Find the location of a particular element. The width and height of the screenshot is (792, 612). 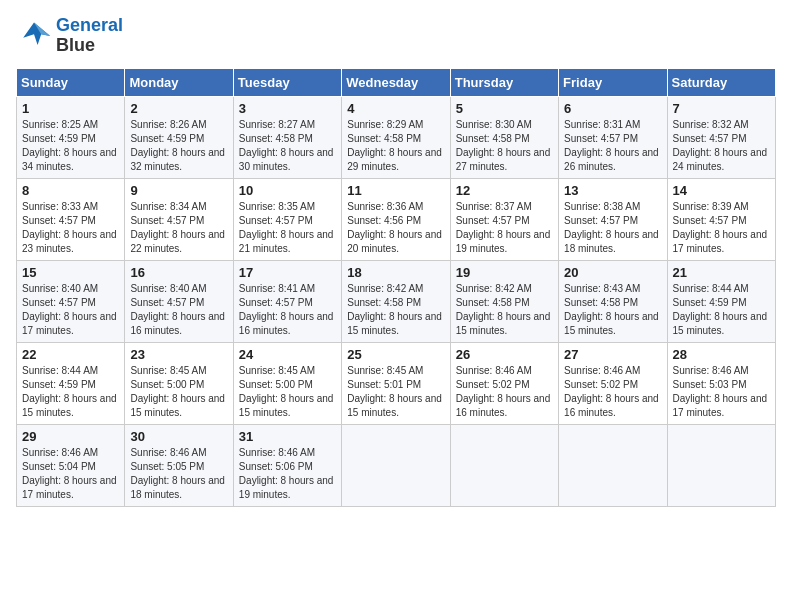

weekday-header: Sunday is located at coordinates (71, 82).